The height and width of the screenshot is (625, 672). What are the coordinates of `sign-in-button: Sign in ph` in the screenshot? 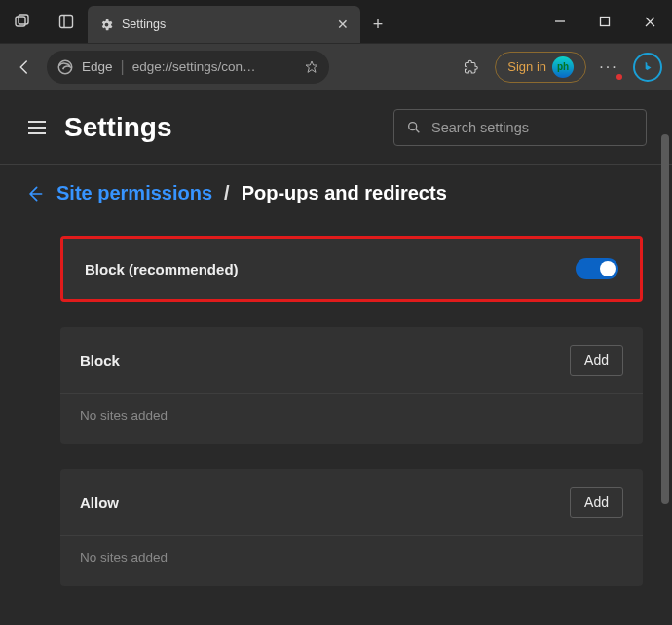 It's located at (541, 67).